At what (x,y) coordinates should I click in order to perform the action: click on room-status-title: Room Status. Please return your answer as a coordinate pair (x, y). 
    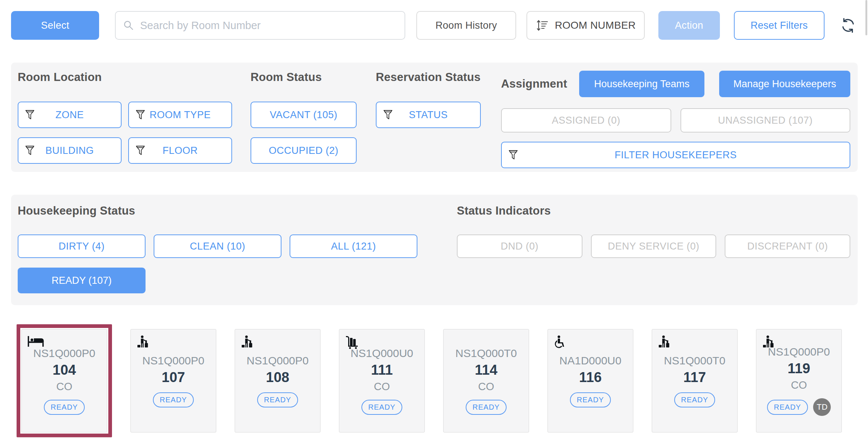
    Looking at the image, I should click on (304, 77).